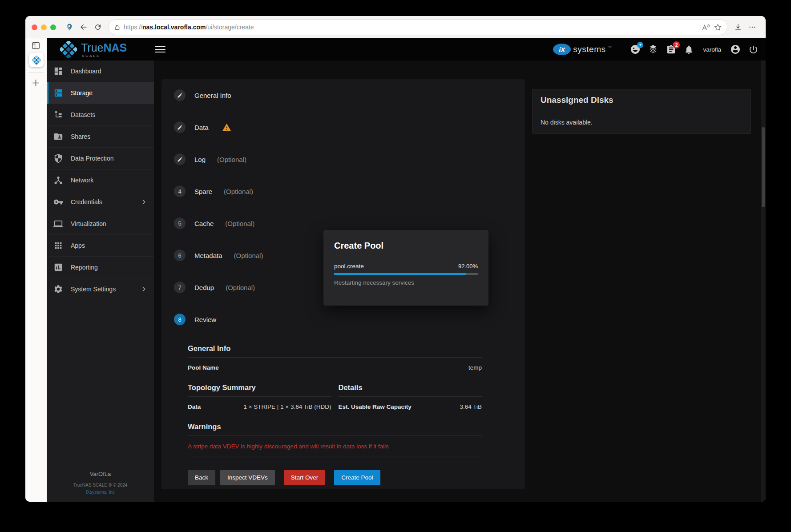 The width and height of the screenshot is (791, 532). What do you see at coordinates (202, 478) in the screenshot?
I see `back-step-button: Back` at bounding box center [202, 478].